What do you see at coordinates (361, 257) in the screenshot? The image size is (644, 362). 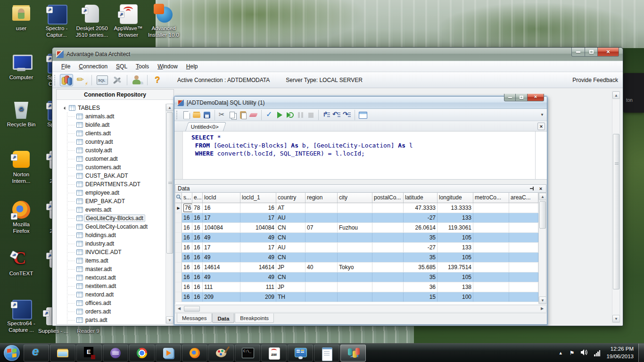 I see `grid-row: 16164949CN35105` at bounding box center [361, 257].